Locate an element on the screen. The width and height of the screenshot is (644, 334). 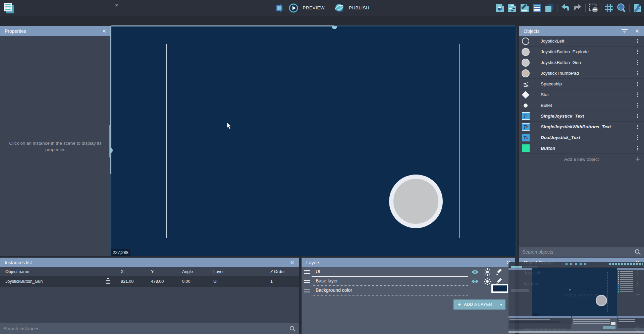
instances-rows: JoystickButton_Gun 821.00 478.00 0.00 UI… is located at coordinates (150, 281).